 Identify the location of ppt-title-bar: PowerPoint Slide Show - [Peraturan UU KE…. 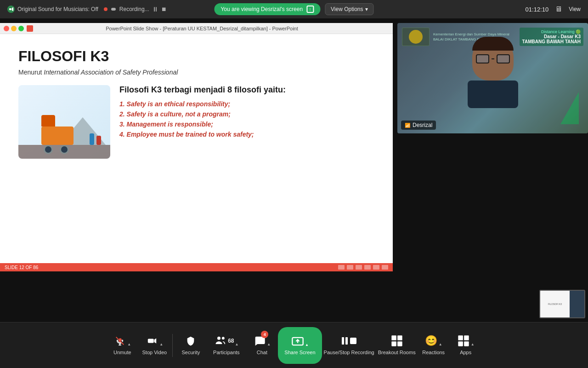
(197, 29).